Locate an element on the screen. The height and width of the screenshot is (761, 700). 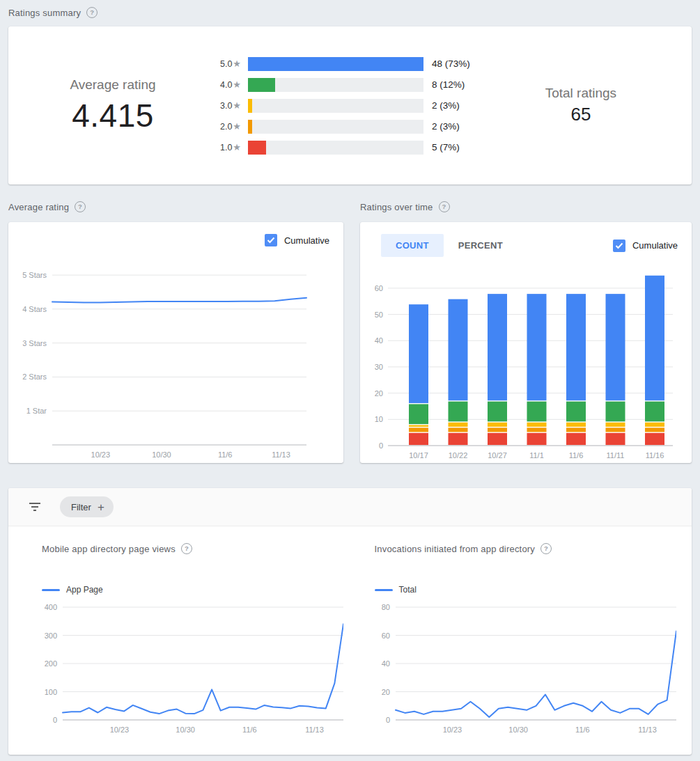
rating-bar-row: 1.0★5 (7%) is located at coordinates (344, 148).